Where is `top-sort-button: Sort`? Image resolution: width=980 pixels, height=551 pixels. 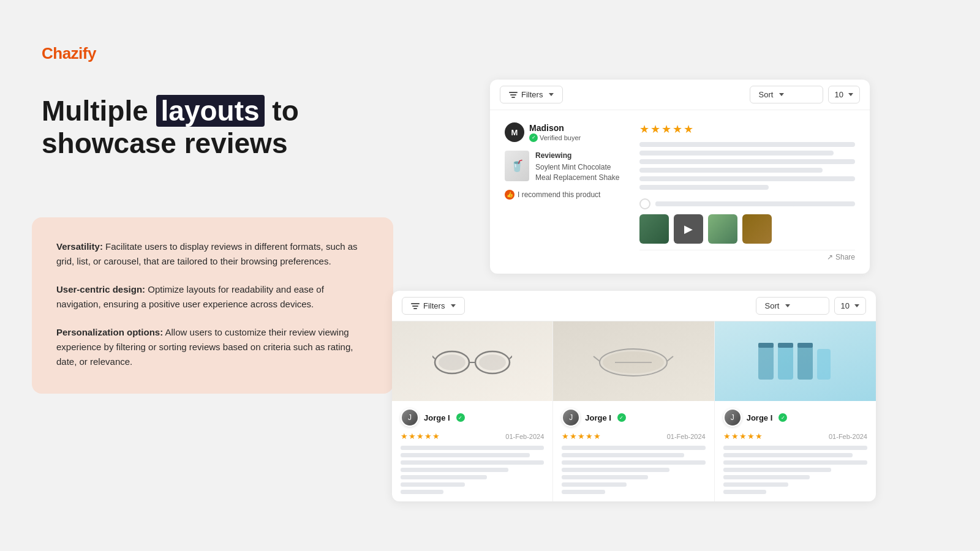
top-sort-button: Sort is located at coordinates (786, 94).